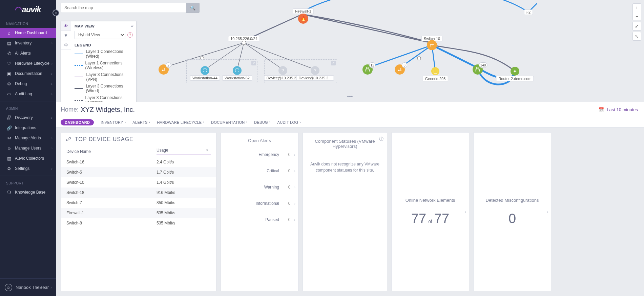  What do you see at coordinates (9, 149) in the screenshot?
I see `users-icon: ☺` at bounding box center [9, 149].